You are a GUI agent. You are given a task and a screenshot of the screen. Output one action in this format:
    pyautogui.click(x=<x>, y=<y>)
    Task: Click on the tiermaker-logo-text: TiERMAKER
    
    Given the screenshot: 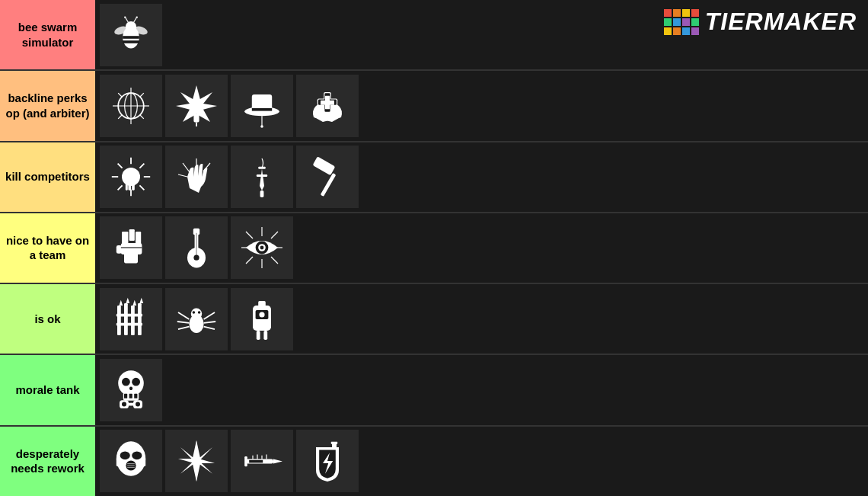 What is the action you would take?
    pyautogui.click(x=781, y=21)
    